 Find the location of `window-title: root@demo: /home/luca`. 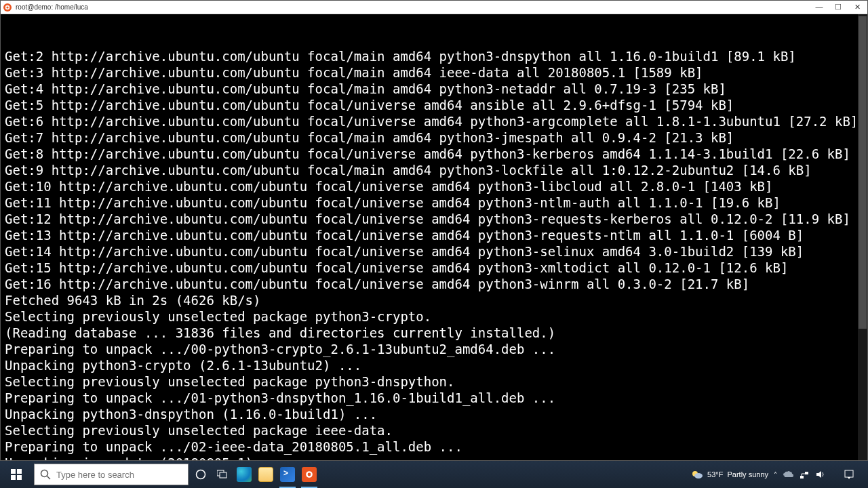

window-title: root@demo: /home/luca is located at coordinates (415, 7).